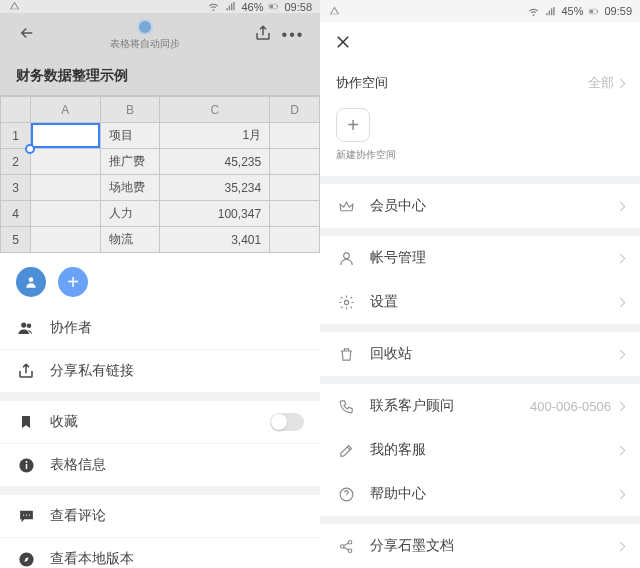 The height and width of the screenshot is (568, 640). What do you see at coordinates (160, 372) in the screenshot?
I see `share-private-item: 分享私有链接` at bounding box center [160, 372].